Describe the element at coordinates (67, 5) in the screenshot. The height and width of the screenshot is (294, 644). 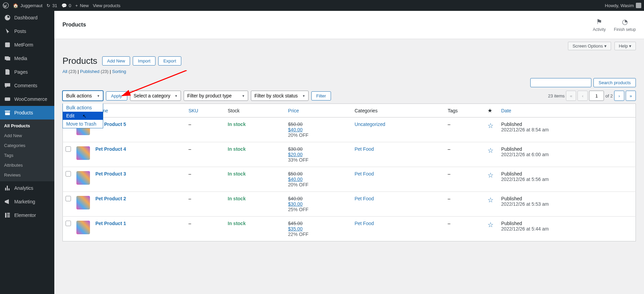
I see `comments-count: 💬 0` at that location.